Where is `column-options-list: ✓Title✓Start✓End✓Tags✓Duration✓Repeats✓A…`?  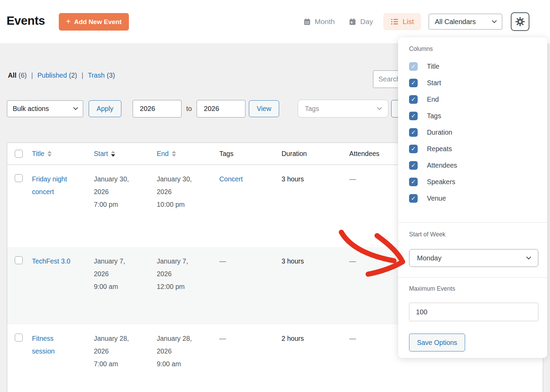 column-options-list: ✓Title✓Start✓End✓Tags✓Duration✓Repeats✓A… is located at coordinates (474, 132).